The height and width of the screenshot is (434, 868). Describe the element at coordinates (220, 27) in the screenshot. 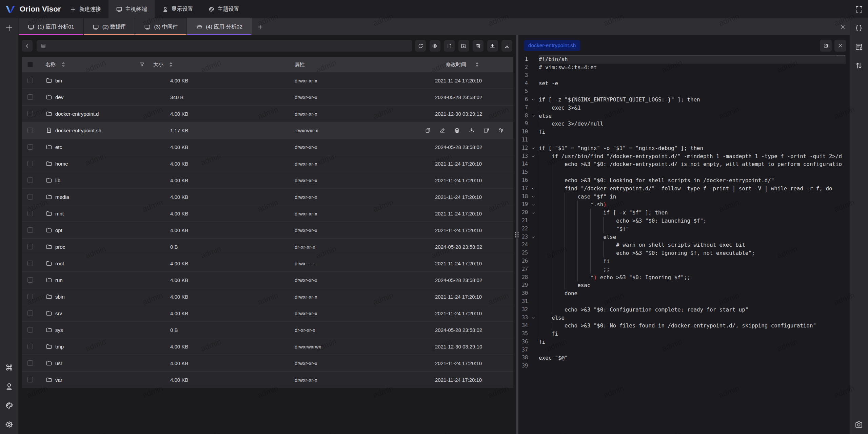

I see `tab-4: (4) 应用-分析02` at that location.